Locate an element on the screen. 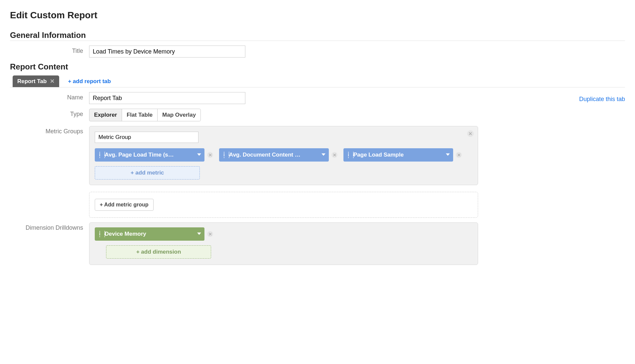 This screenshot has width=635, height=364. type-map-overlay-button: Map Overlay is located at coordinates (179, 115).